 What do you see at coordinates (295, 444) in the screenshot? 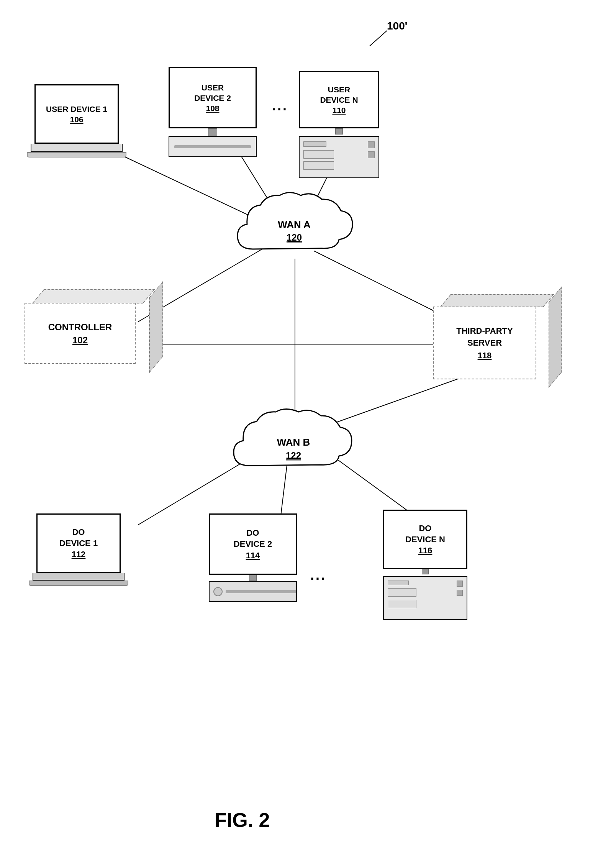
I see `wan-b-cloud: WAN B 122` at bounding box center [295, 444].